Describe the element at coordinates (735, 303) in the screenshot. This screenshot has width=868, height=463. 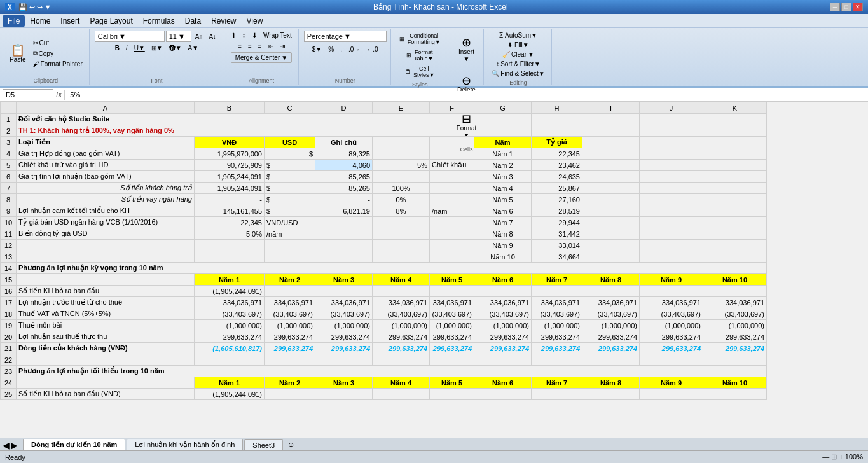
I see `cell-K17: 334,036,971` at that location.